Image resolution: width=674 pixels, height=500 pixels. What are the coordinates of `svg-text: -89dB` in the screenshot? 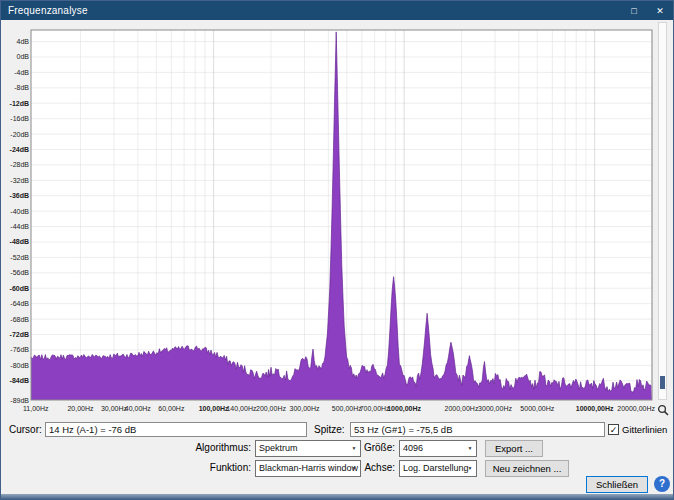 It's located at (20, 400).